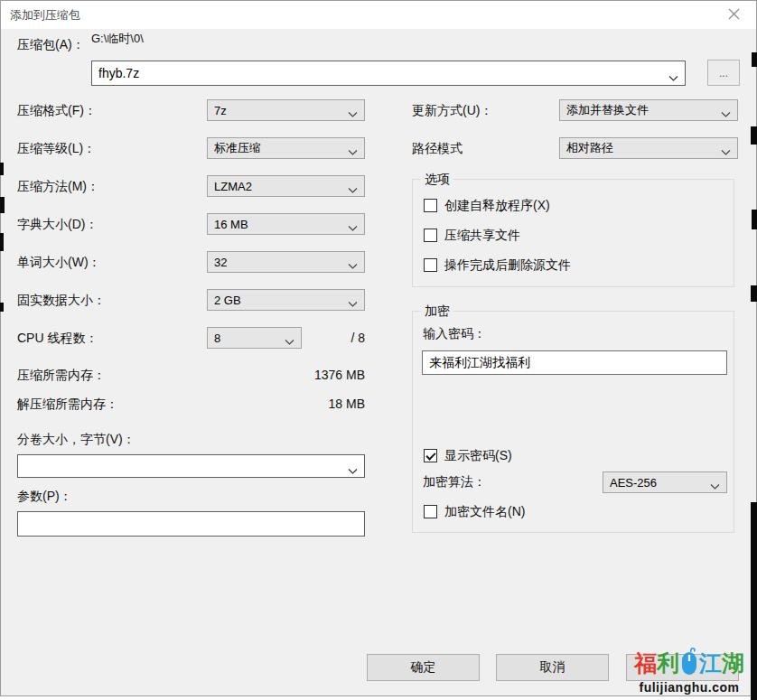  Describe the element at coordinates (484, 512) in the screenshot. I see `encrypt-names-checkbox-label: 加密文件名(N)` at that location.